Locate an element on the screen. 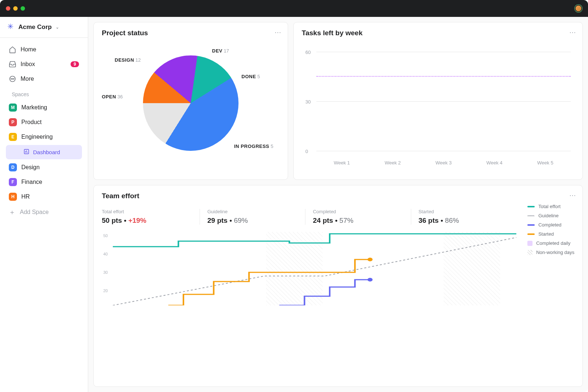 The image size is (588, 392). space-icon: H is located at coordinates (13, 197).